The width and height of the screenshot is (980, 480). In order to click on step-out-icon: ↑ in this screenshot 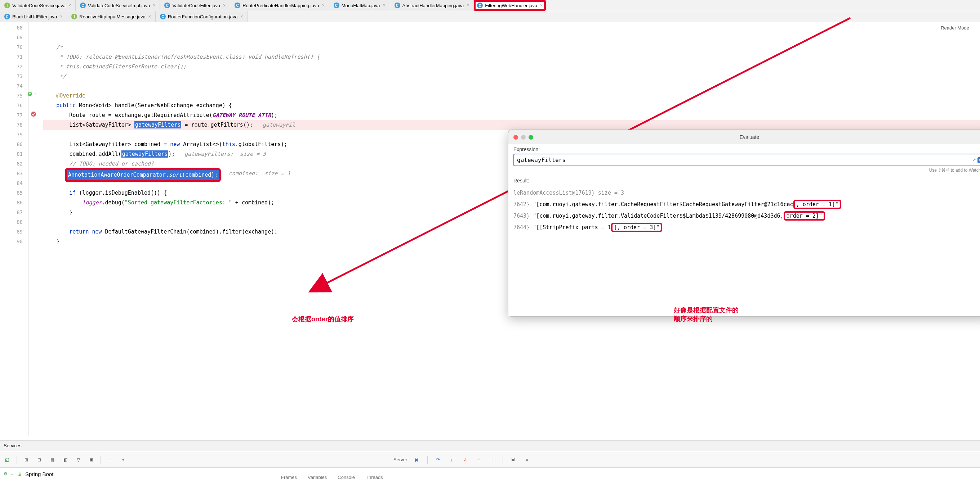, I will do `click(479, 460)`.